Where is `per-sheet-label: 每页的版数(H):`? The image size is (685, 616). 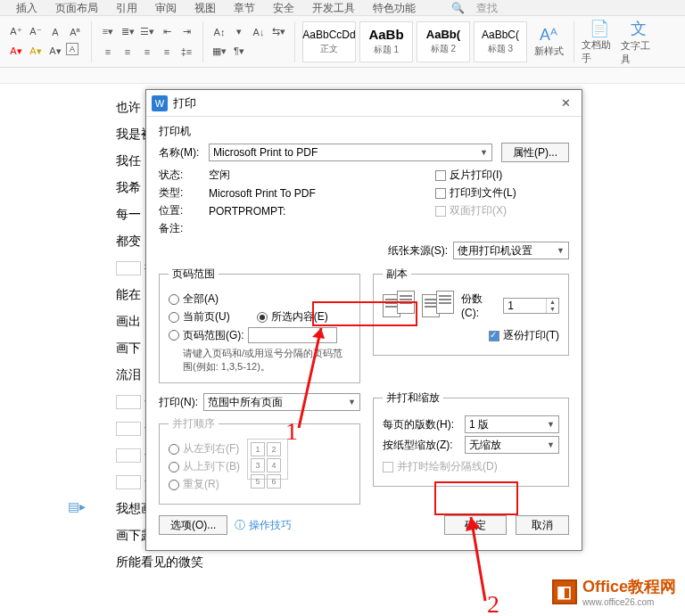
per-sheet-label: 每页的版数(H): is located at coordinates (424, 424).